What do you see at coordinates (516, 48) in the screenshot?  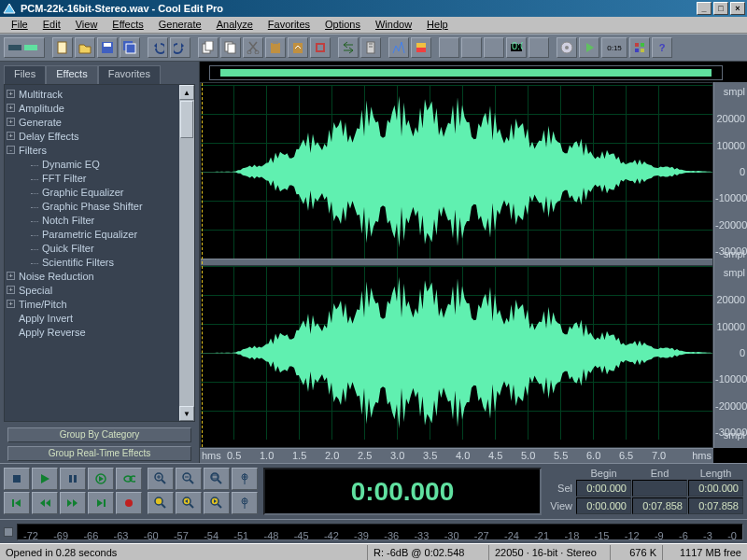 I see `show-time-button: 0:0` at bounding box center [516, 48].